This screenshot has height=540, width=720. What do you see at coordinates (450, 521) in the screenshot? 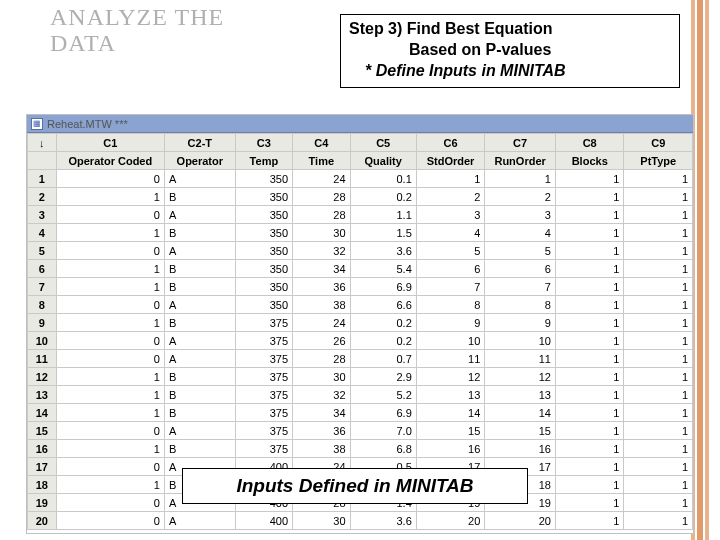
I see `cell-stdorder: 20` at bounding box center [450, 521].